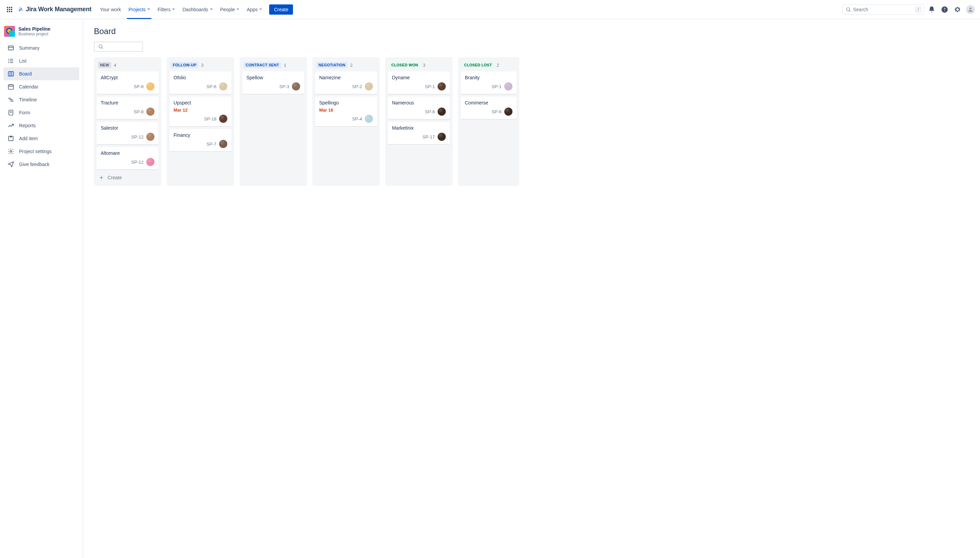 This screenshot has width=980, height=558. What do you see at coordinates (849, 10) in the screenshot?
I see `search-icon` at bounding box center [849, 10].